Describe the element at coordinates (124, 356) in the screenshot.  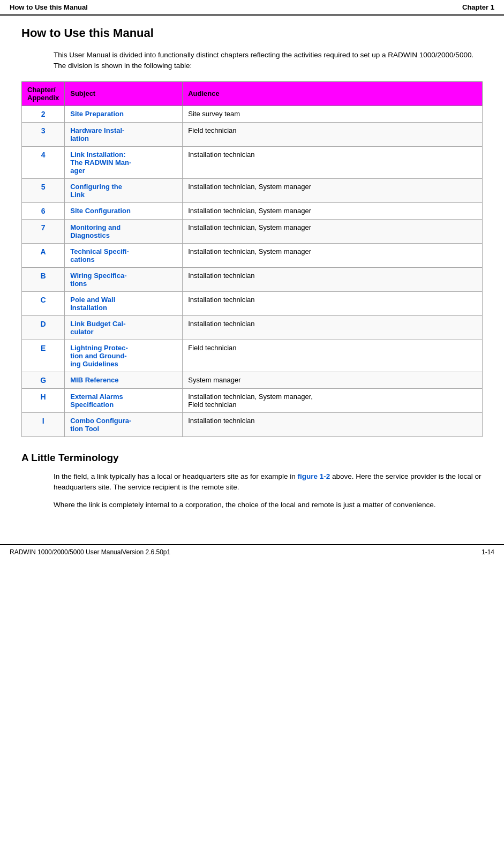
I see `subject-cell: Lightning Protec-tion and Ground-ing Gui…` at that location.